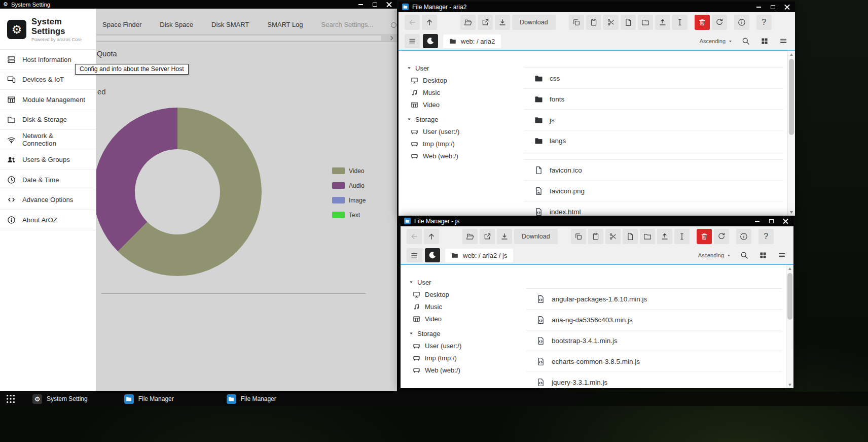  I want to click on download-icon-button, so click(502, 22).